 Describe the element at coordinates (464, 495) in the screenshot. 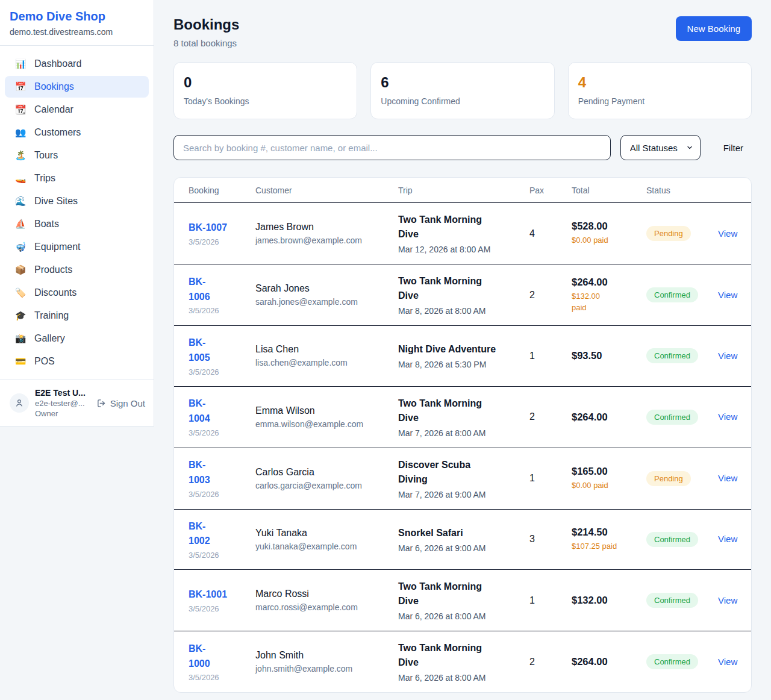

I see `trip-datetime: Mar 7, 2026 at 9:00 AM` at that location.